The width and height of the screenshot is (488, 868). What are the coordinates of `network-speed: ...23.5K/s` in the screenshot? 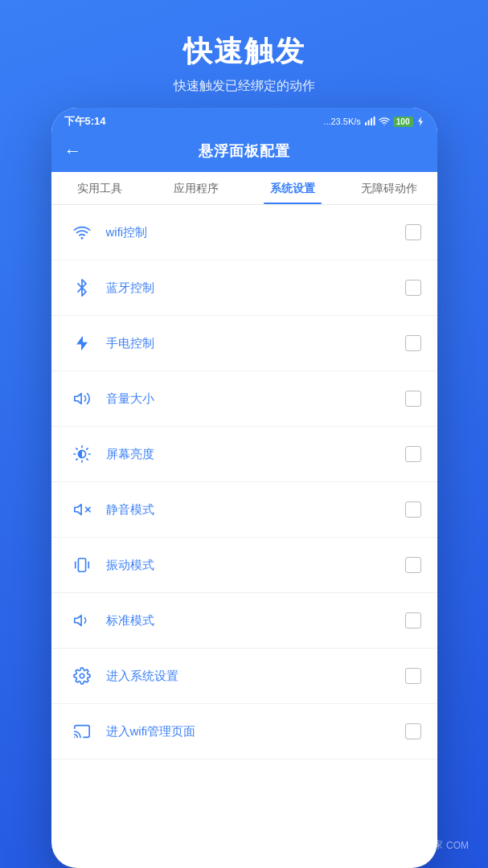 It's located at (342, 121).